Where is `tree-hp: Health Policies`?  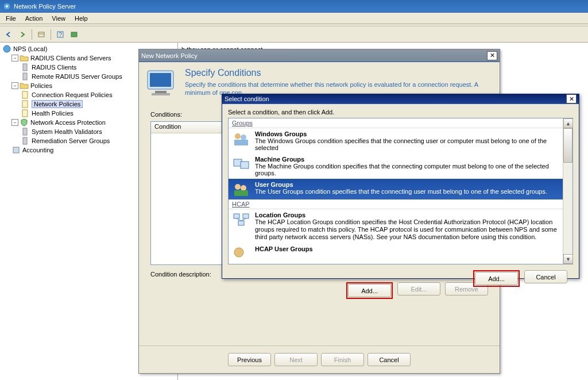
tree-hp: Health Policies is located at coordinates (53, 113).